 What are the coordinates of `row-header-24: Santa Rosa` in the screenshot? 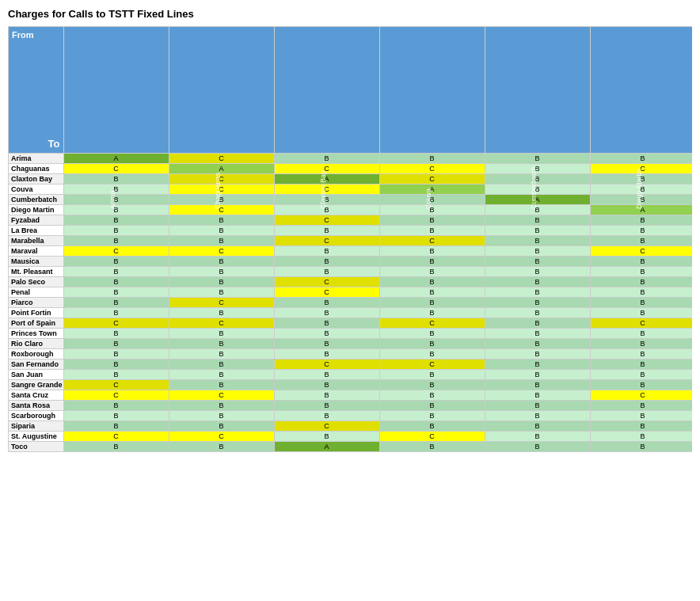 It's located at (36, 405).